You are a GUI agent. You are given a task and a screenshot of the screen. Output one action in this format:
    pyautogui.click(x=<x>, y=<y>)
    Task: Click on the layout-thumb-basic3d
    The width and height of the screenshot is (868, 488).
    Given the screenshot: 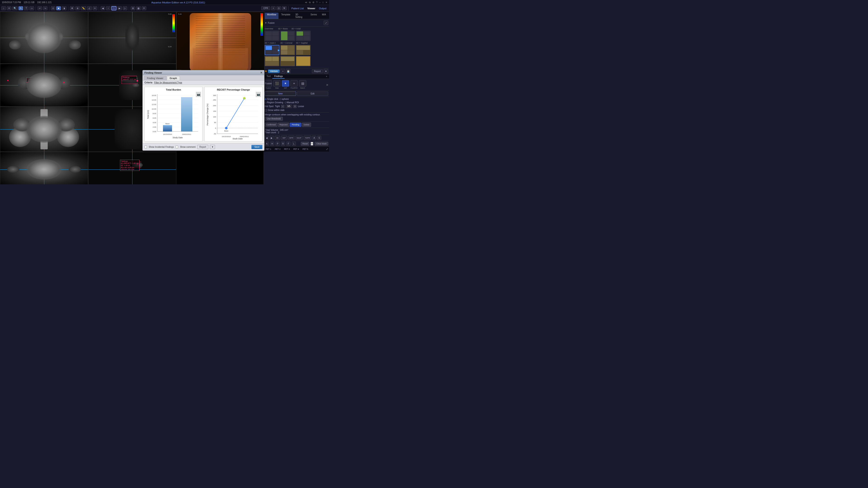 What is the action you would take?
    pyautogui.click(x=288, y=36)
    